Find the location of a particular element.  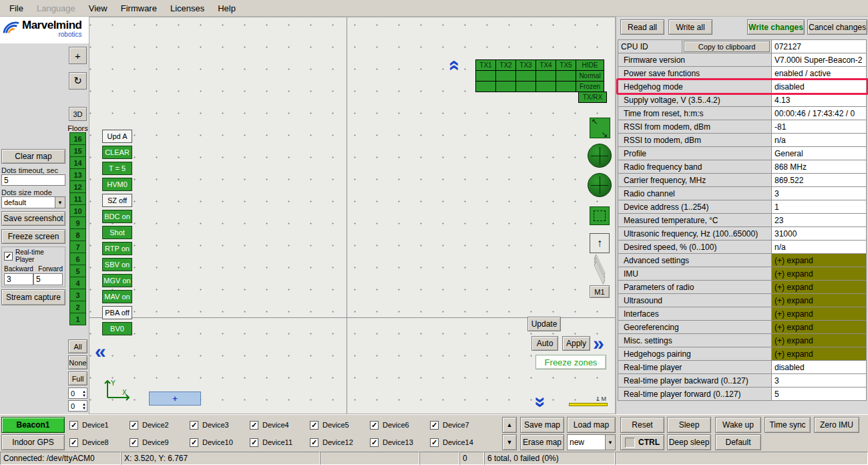

spinner-arrows-icon: ▲▼ is located at coordinates (84, 394).